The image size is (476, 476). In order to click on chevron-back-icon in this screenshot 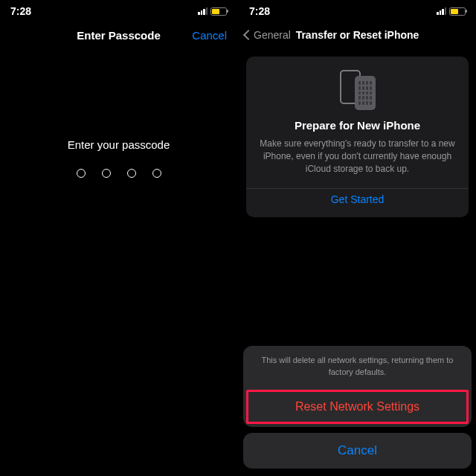, I will do `click(248, 35)`.